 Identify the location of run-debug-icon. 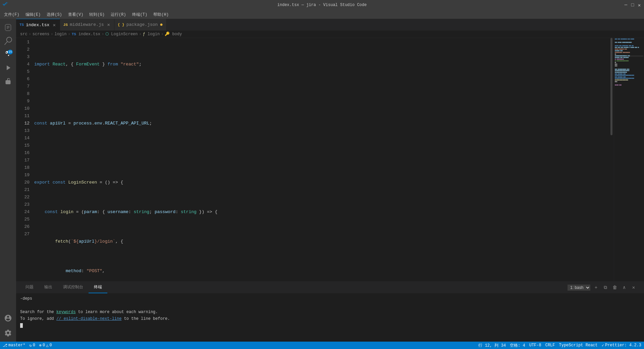
(8, 68).